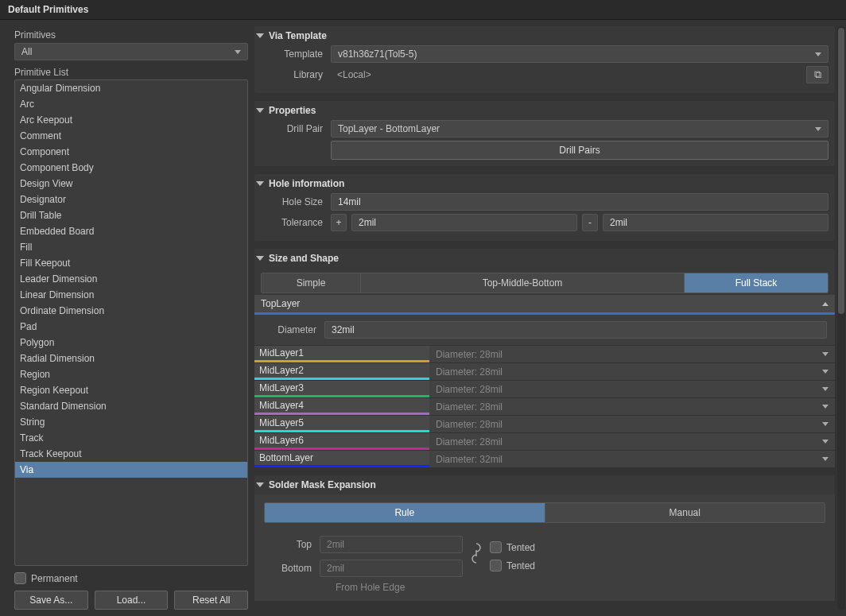 Image resolution: width=846 pixels, height=616 pixels. What do you see at coordinates (576, 330) in the screenshot?
I see `diameter-input: 32mil` at bounding box center [576, 330].